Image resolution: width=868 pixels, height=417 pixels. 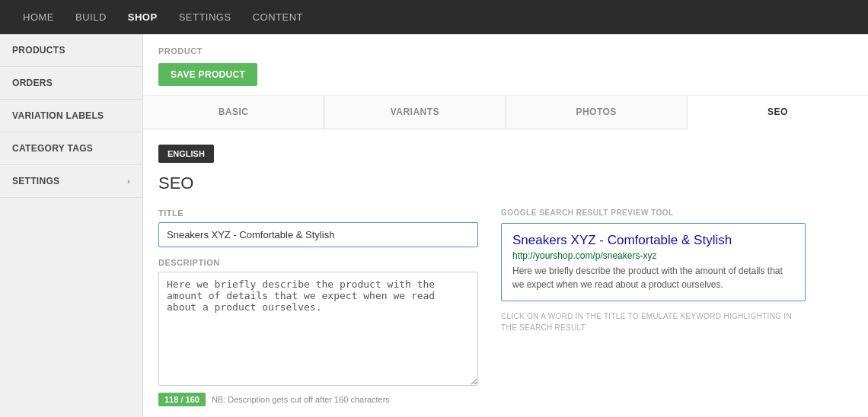 What do you see at coordinates (318, 399) in the screenshot?
I see `char-count-bar: 118 / 160 NB: Description gets cut off a…` at bounding box center [318, 399].